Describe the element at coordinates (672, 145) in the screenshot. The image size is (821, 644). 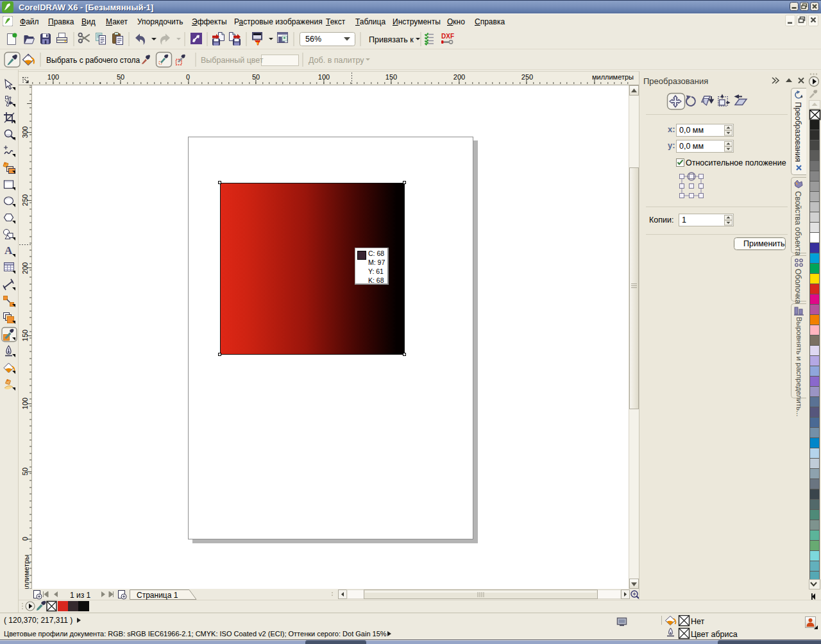
I see `svg-text: y:` at that location.